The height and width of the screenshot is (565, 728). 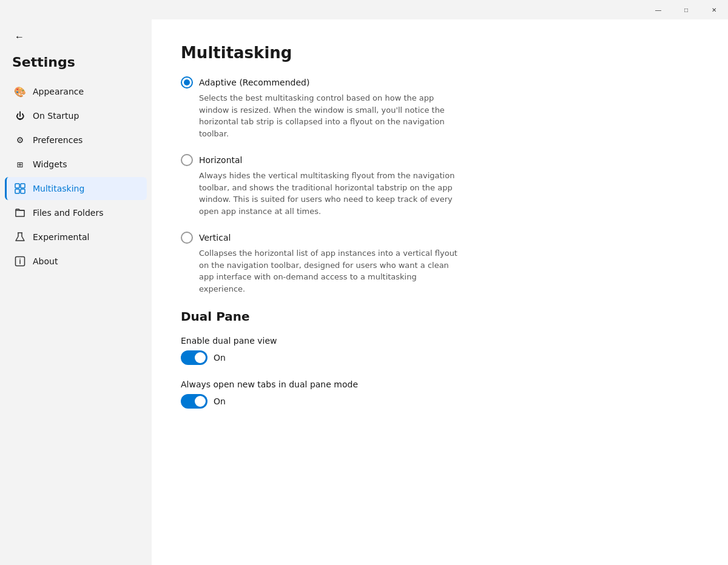 What do you see at coordinates (254, 82) in the screenshot?
I see `radio-adaptive-title: Adaptive (Recommended)` at bounding box center [254, 82].